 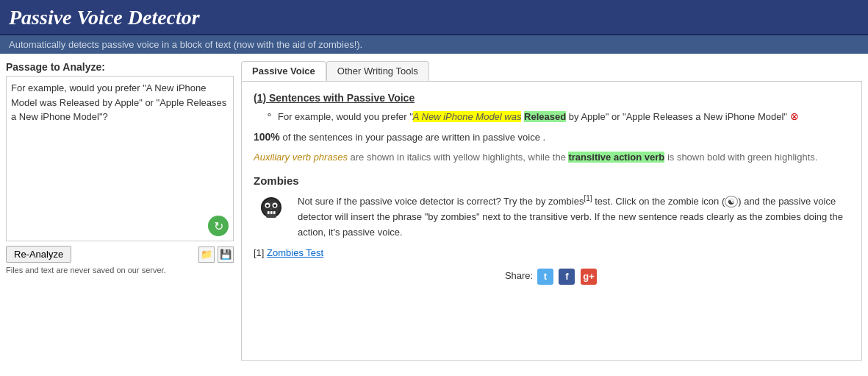 I want to click on zombie-box: Not sure if the passive voice detector i…, so click(x=551, y=216).